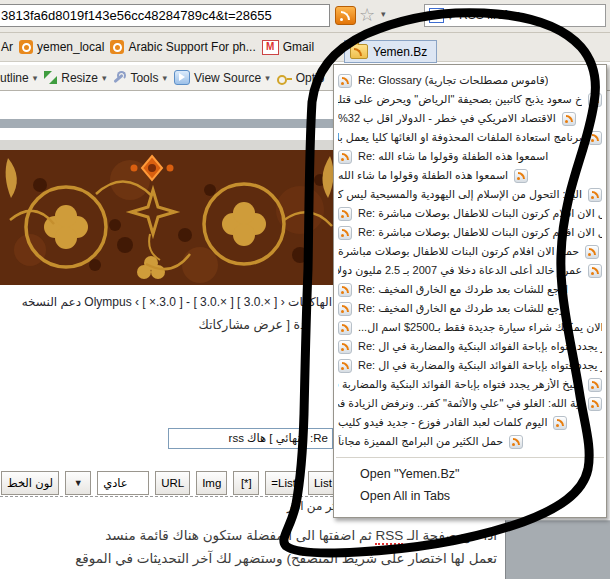 The height and width of the screenshot is (579, 610). What do you see at coordinates (470, 474) in the screenshot?
I see `open-feed-menu-item: Open "Yemen.Bz"` at bounding box center [470, 474].